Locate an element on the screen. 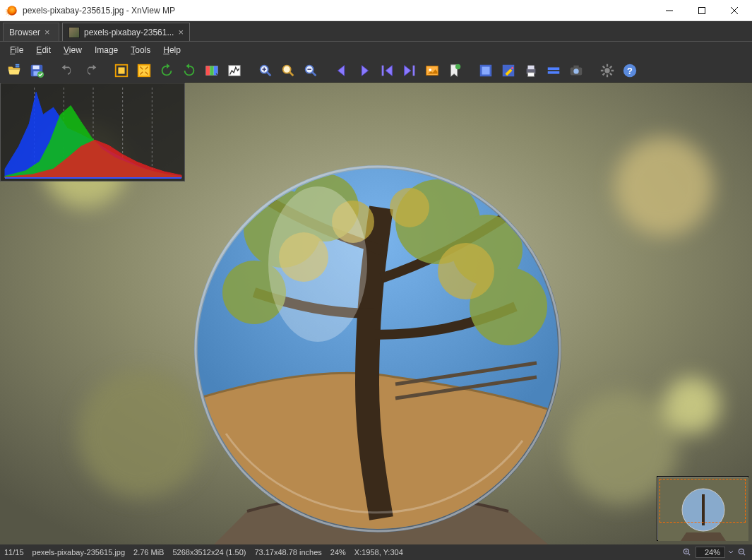 This screenshot has height=560, width=752. status-dimensions: 5268x3512x24 (1.50) is located at coordinates (209, 552).